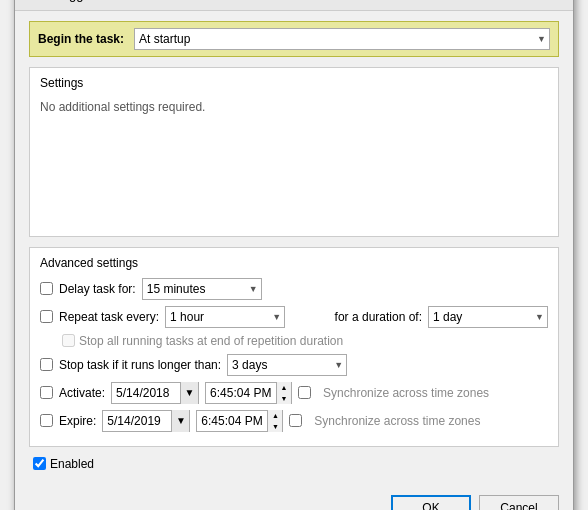  I want to click on activate-date-wrapper: ▼, so click(155, 393).